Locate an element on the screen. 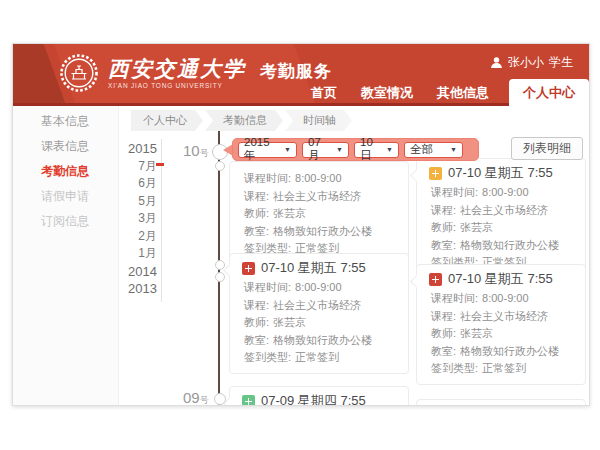 The image size is (600, 450). axis-month-7: 7月 is located at coordinates (133, 167).